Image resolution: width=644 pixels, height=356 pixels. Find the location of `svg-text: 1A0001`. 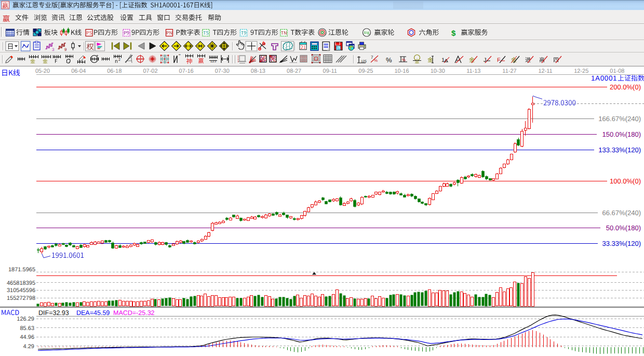

svg-text: 1A0001 is located at coordinates (604, 78).